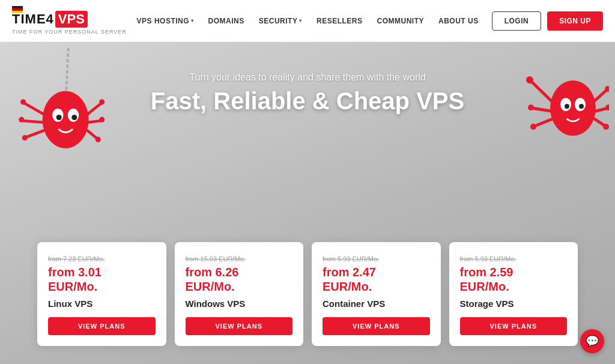 Image resolution: width=615 pixels, height=364 pixels. What do you see at coordinates (575, 21) in the screenshot?
I see `signup-button: SIGN UP` at bounding box center [575, 21].